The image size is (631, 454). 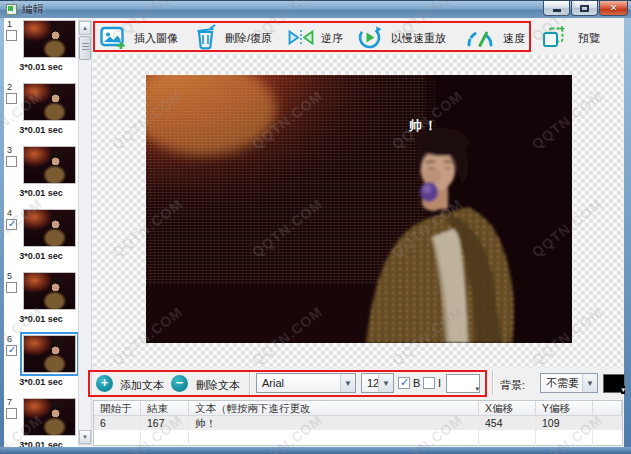 I want to click on frame-number: 3, so click(x=10, y=150).